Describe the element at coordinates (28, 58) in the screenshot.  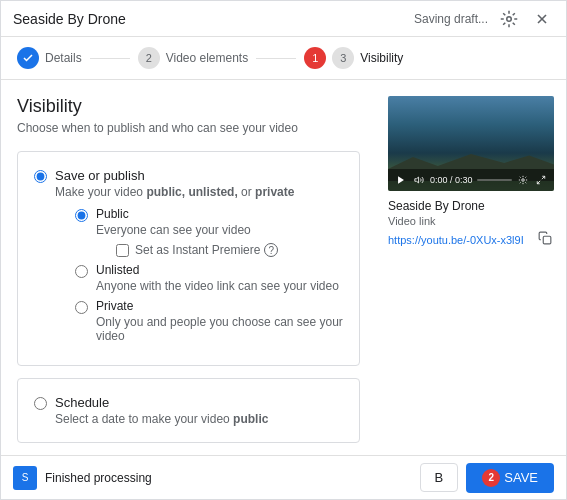
I see `step-1-circle` at that location.